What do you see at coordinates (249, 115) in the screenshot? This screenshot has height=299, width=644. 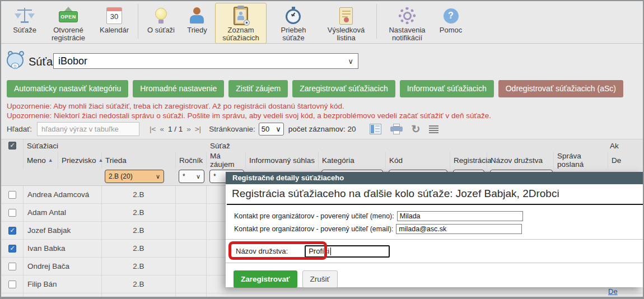 I see `warning-line: Upozornenie: Niektorí žiaci nedostali sp…` at bounding box center [249, 115].